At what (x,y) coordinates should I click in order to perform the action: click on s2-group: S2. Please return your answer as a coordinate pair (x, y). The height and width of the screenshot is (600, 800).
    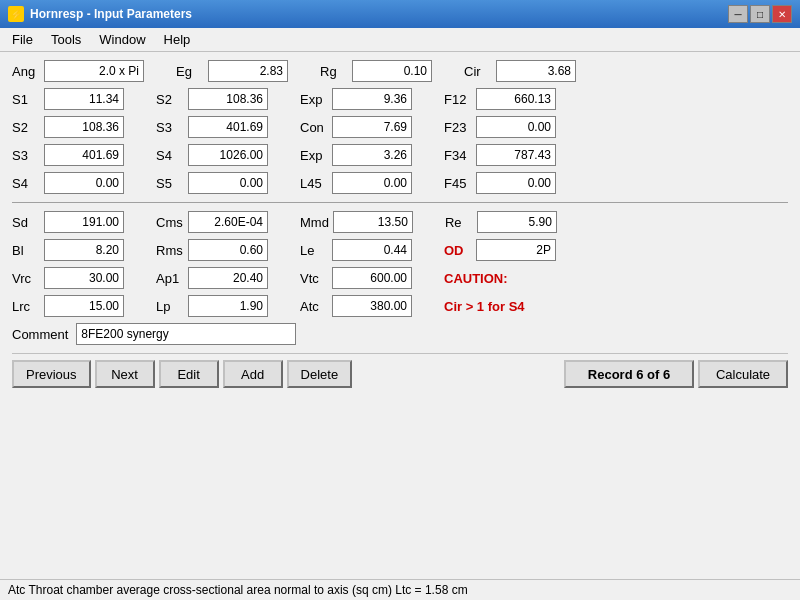
    Looking at the image, I should click on (68, 127).